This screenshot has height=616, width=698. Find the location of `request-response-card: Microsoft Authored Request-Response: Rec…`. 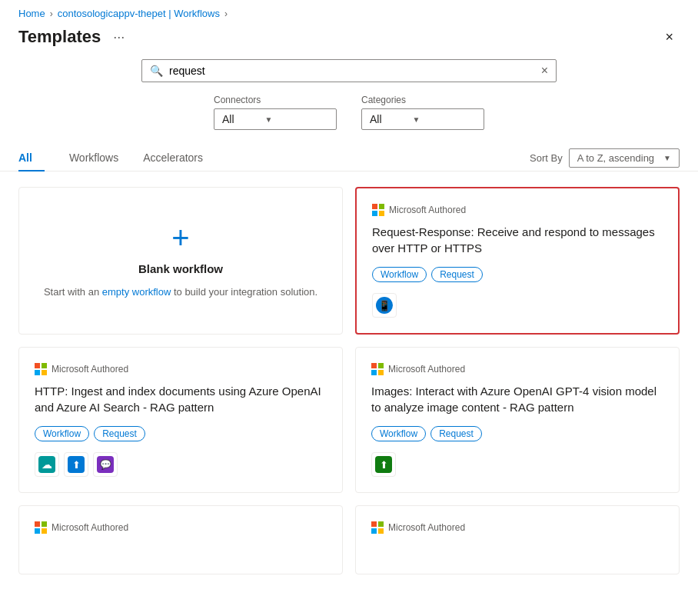

request-response-card: Microsoft Authored Request-Response: Rec… is located at coordinates (517, 261).